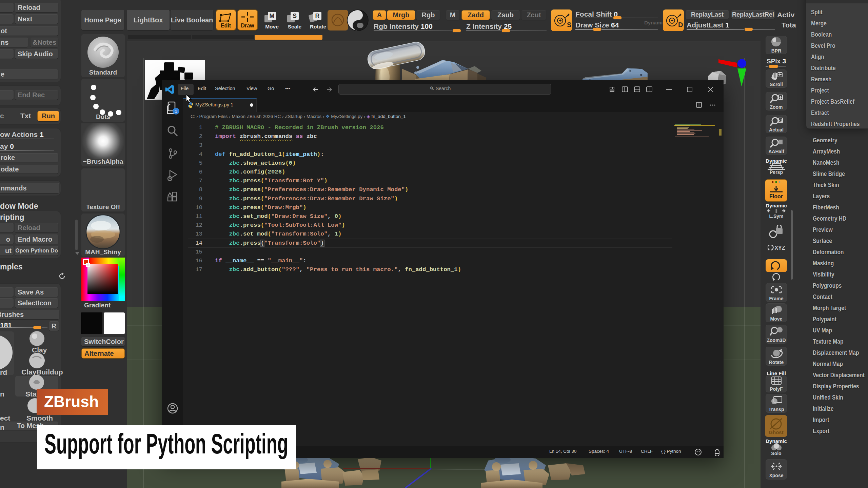  Describe the element at coordinates (680, 25) in the screenshot. I see `svg-text: D` at that location.